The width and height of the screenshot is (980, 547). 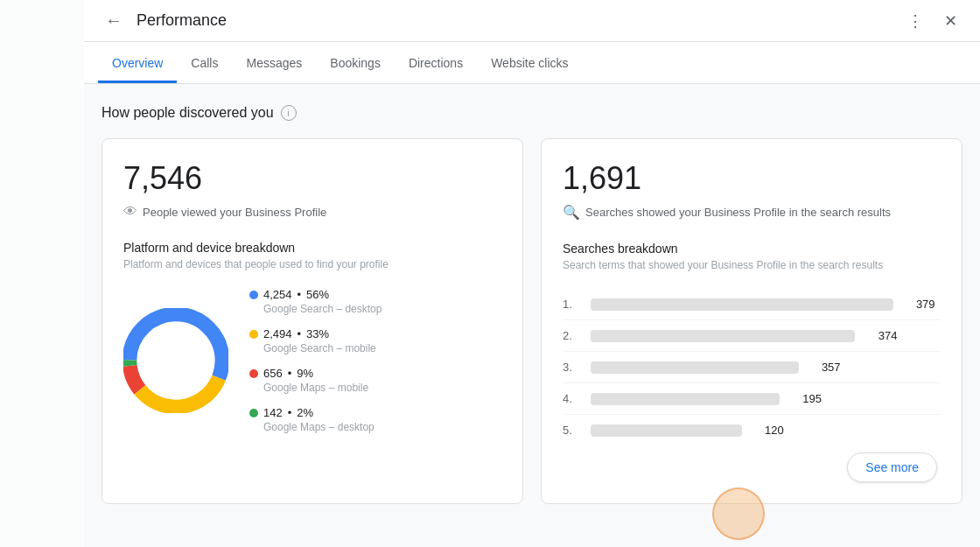 What do you see at coordinates (571, 305) in the screenshot?
I see `search-rank-1: 1.` at bounding box center [571, 305].